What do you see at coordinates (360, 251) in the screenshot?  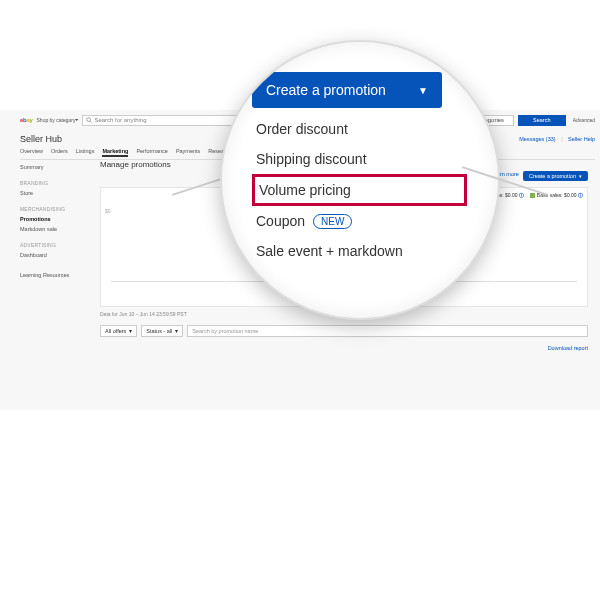 I see `menu-item-sale-event-markdown: Sale event + markdown` at bounding box center [360, 251].